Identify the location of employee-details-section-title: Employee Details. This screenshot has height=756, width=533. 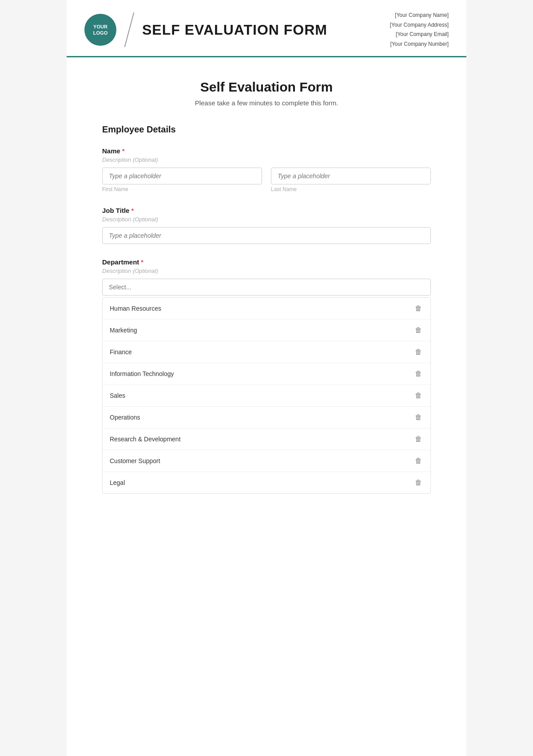
(266, 130).